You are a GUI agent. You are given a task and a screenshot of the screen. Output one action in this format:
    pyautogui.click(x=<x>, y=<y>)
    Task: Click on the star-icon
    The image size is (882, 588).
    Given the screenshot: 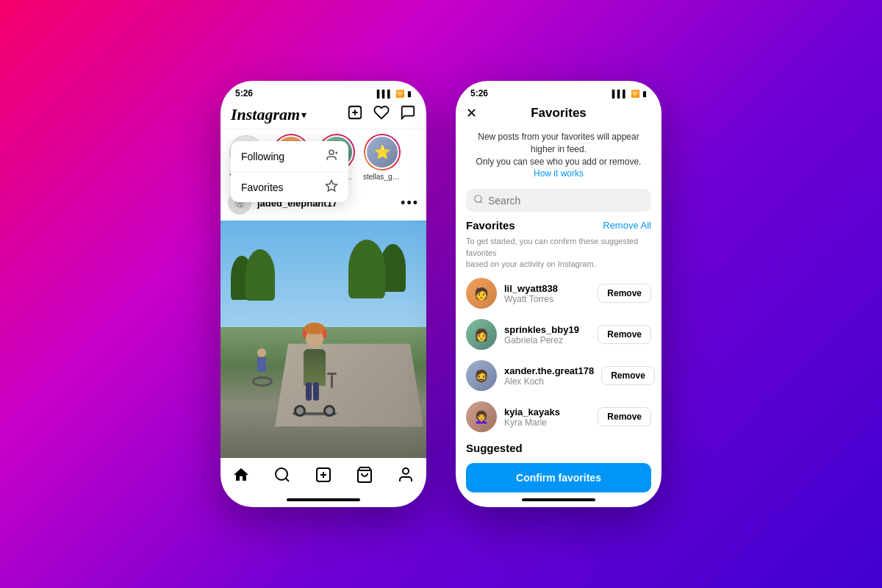 What is the action you would take?
    pyautogui.click(x=331, y=187)
    